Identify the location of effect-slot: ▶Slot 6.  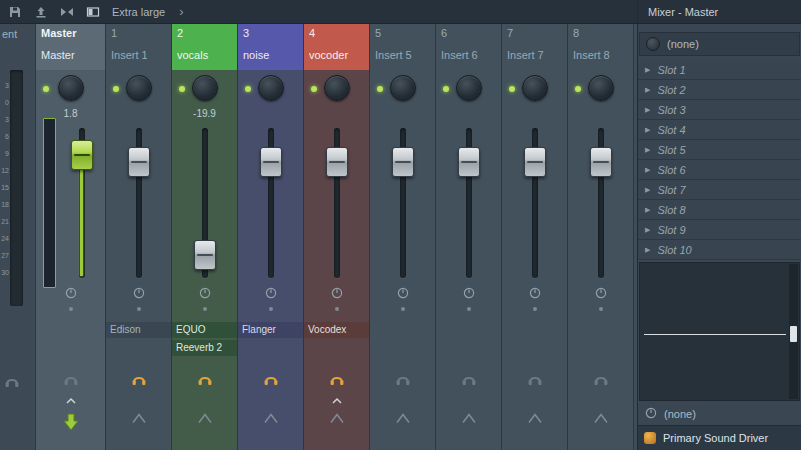
(720, 170).